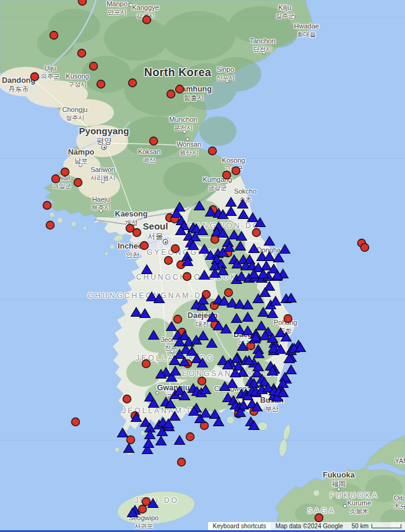 The height and width of the screenshot is (532, 405). What do you see at coordinates (307, 526) in the screenshot?
I see `map-attribution-bar: Keyboard shortcuts Map data ©2024 Google…` at bounding box center [307, 526].